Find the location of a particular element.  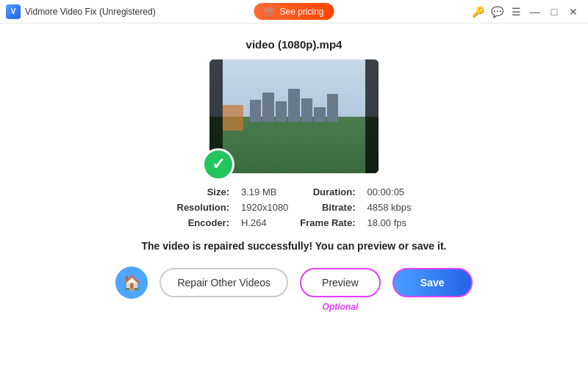

info-grid: Size: 3.19 MB Duration: 00:00:05 Resolut… is located at coordinates (294, 207).